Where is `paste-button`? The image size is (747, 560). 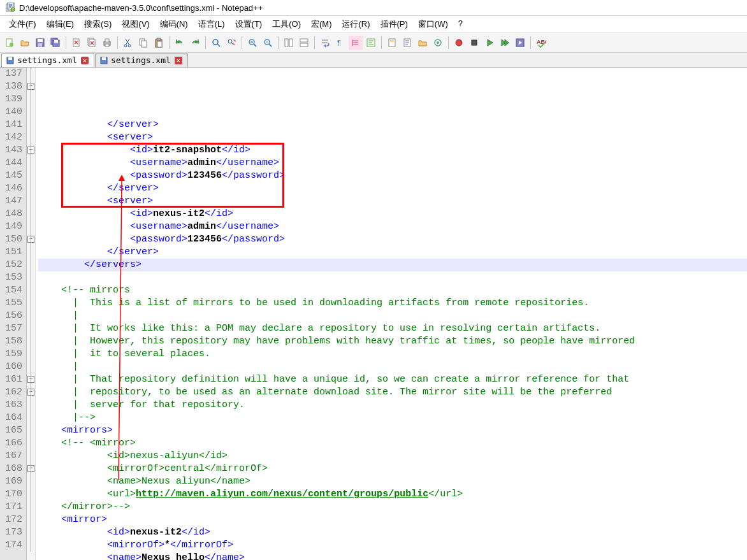
paste-button is located at coordinates (159, 43).